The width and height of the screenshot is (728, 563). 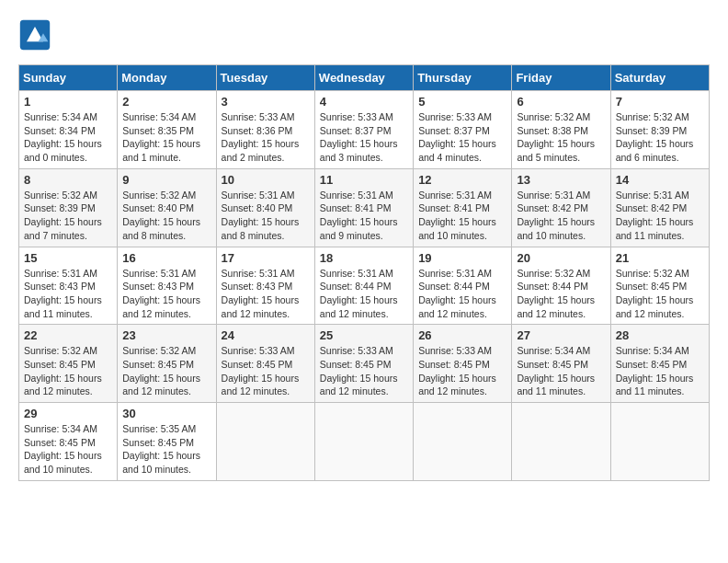 What do you see at coordinates (167, 131) in the screenshot?
I see `calendar-day-cell: 2Sunrise: 5:34 AMSunset: 8:35 PMDaylight…` at bounding box center [167, 131].